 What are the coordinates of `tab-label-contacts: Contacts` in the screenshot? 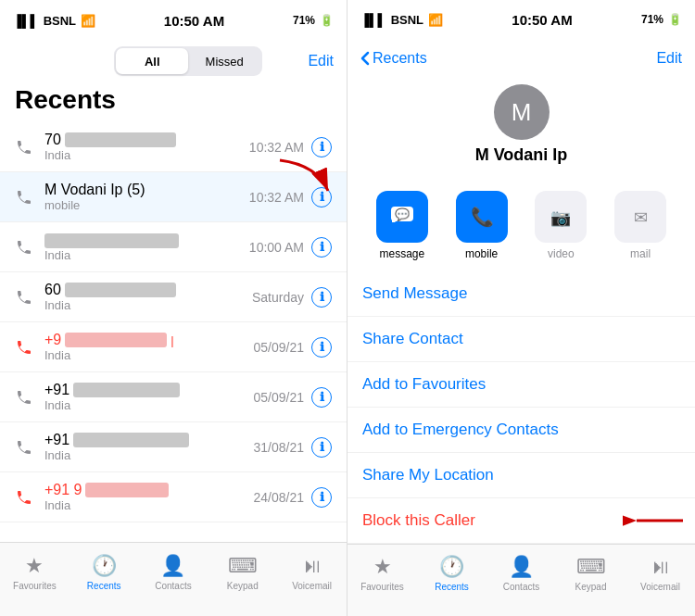 It's located at (172, 585).